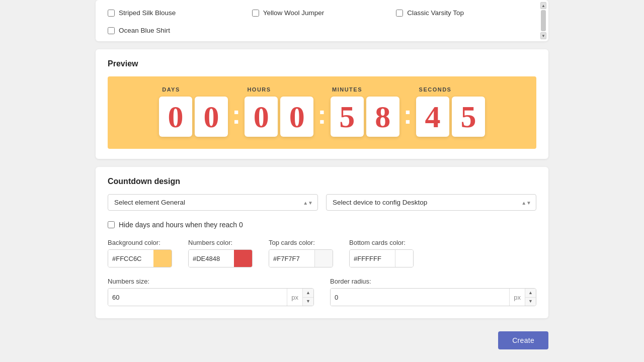 This screenshot has height=362, width=644. I want to click on countdown-digits: 0 0 : 0 0 : 5 8 : 4 5, so click(322, 117).